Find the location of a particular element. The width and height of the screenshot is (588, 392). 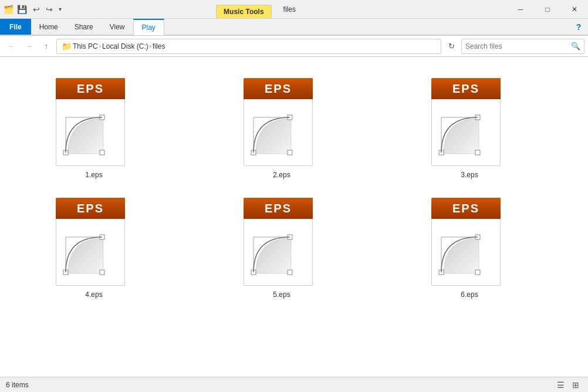

breadcrumb-chevron-1: › is located at coordinates (100, 46).